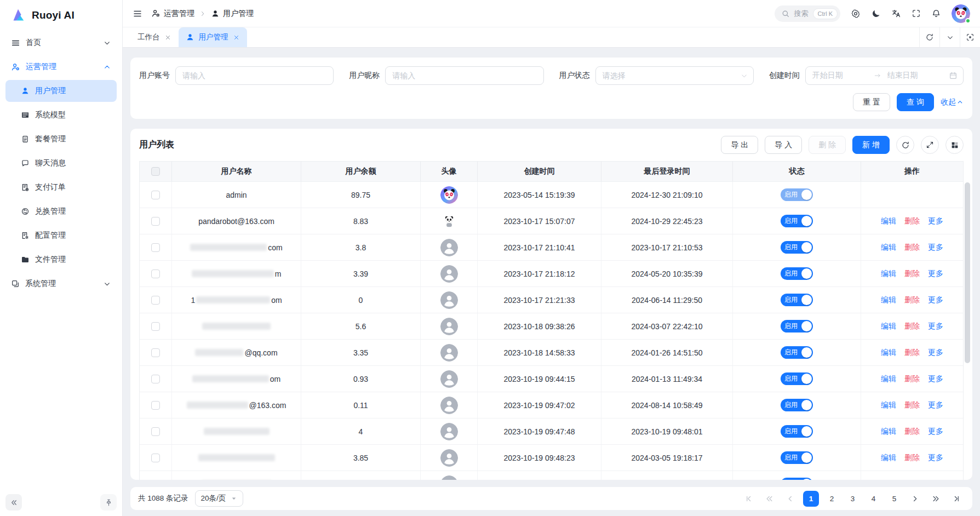  What do you see at coordinates (952, 102) in the screenshot?
I see `collapse-filters-button: 收起` at bounding box center [952, 102].